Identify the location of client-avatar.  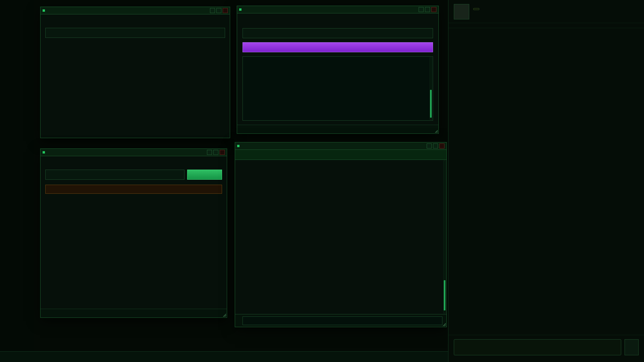
(462, 12).